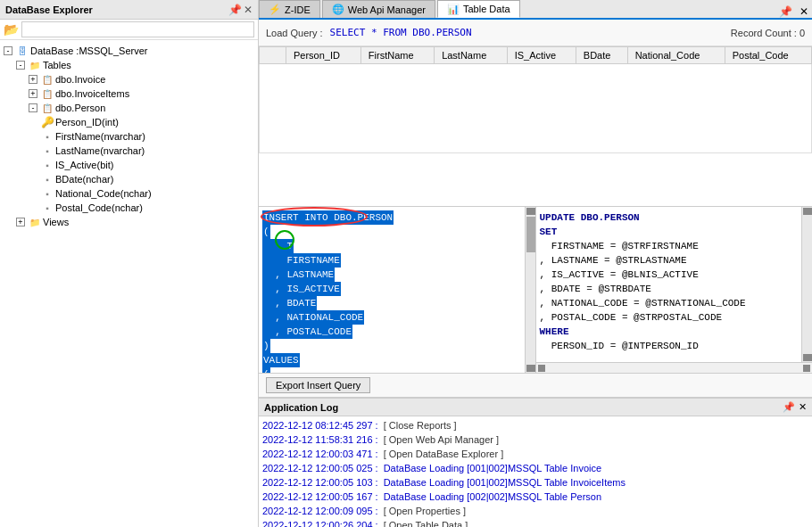 The height and width of the screenshot is (527, 812). I want to click on col-header-nationalcode: National_Code, so click(676, 55).